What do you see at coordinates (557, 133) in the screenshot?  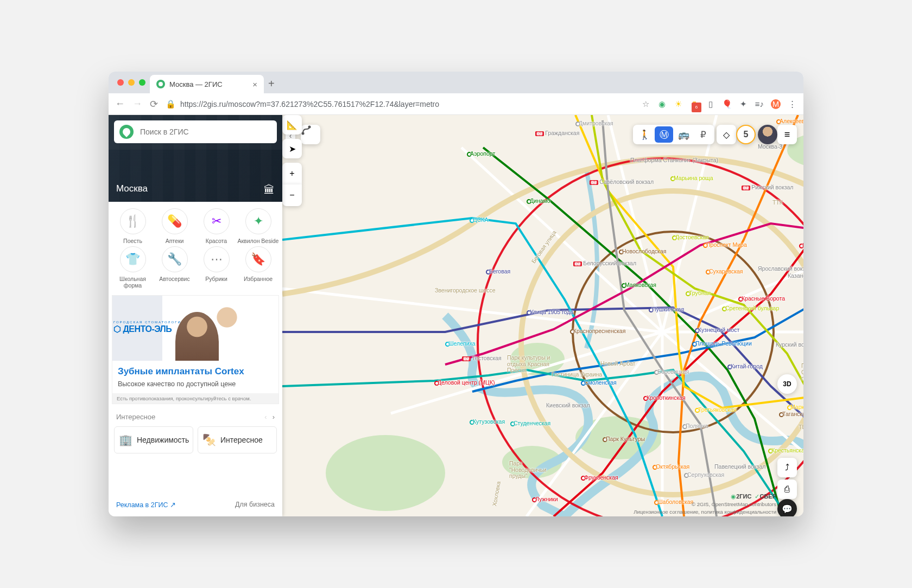 I see `station-label: D2Гражданская` at bounding box center [557, 133].